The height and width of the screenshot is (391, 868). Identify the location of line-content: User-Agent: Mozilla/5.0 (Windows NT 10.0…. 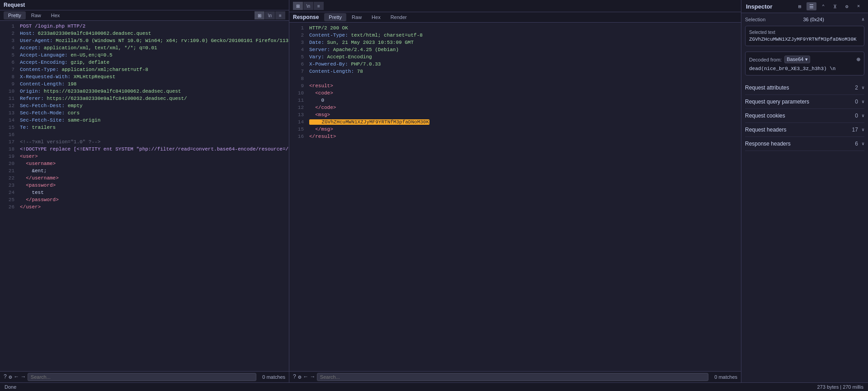
(155, 41).